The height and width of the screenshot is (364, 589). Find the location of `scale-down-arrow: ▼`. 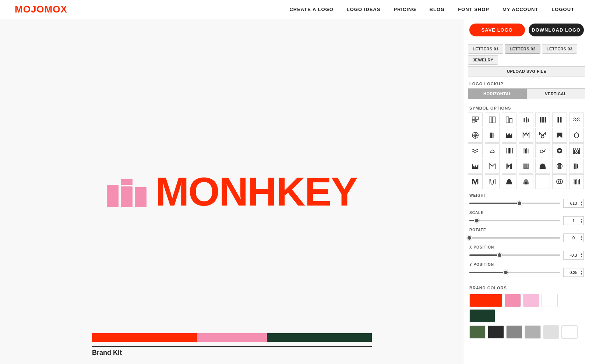

scale-down-arrow: ▼ is located at coordinates (582, 222).